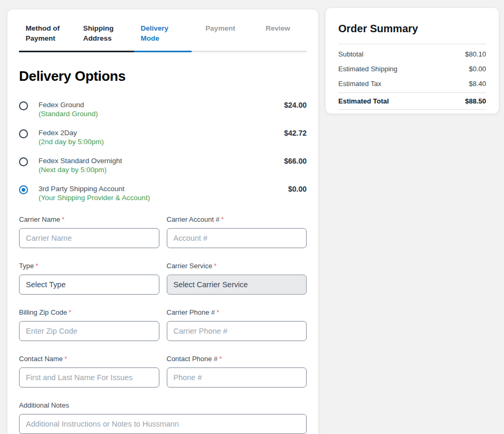 The image size is (504, 434). Describe the element at coordinates (94, 197) in the screenshot. I see `option-detail: (Your Shipping Provider & Account)` at that location.